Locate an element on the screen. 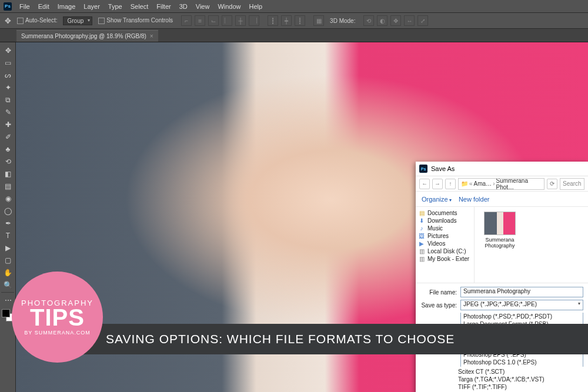 Image resolution: width=588 pixels, height=392 pixels. tree-documents: ▤Documents is located at coordinates (446, 213).